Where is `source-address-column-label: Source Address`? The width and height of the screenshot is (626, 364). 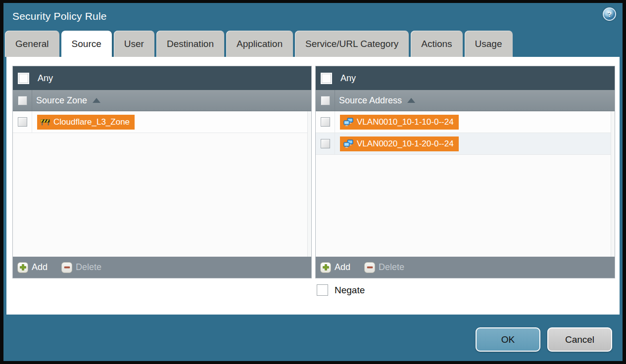
source-address-column-label: Source Address is located at coordinates (370, 101).